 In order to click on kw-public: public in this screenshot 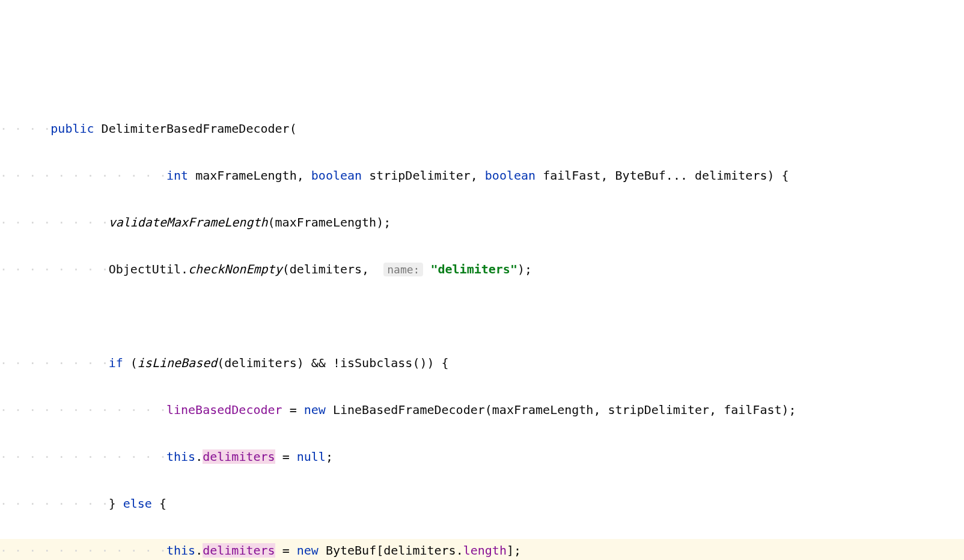, I will do `click(72, 129)`.